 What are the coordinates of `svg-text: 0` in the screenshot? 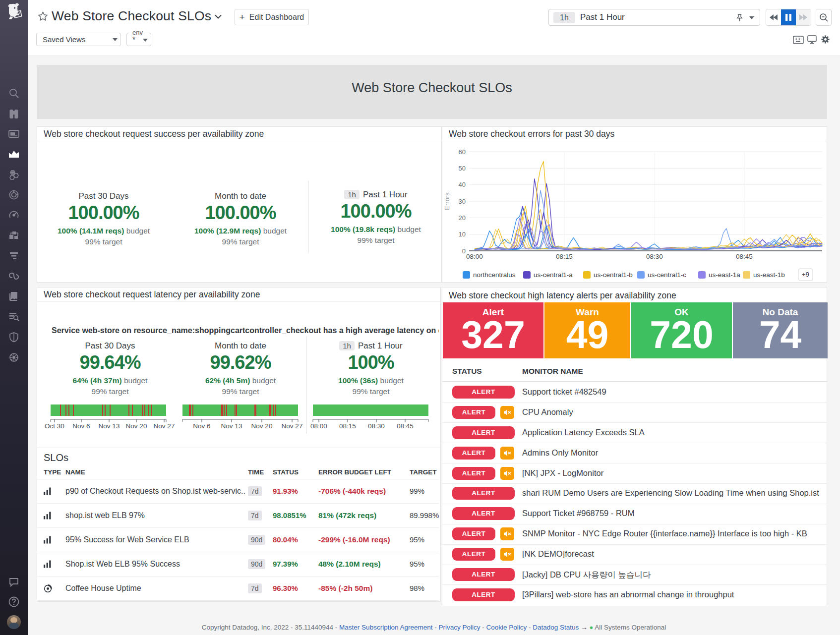 It's located at (464, 251).